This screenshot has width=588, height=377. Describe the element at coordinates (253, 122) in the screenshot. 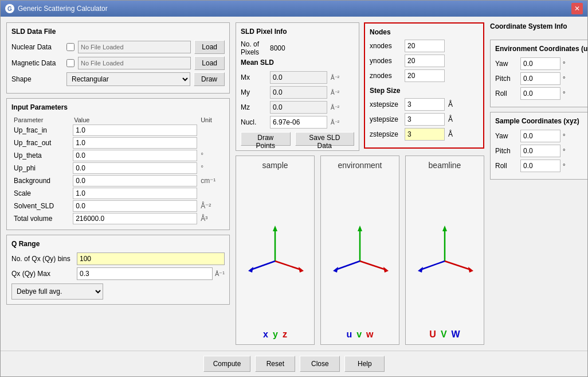

I see `nucl-label: Nucl.` at that location.